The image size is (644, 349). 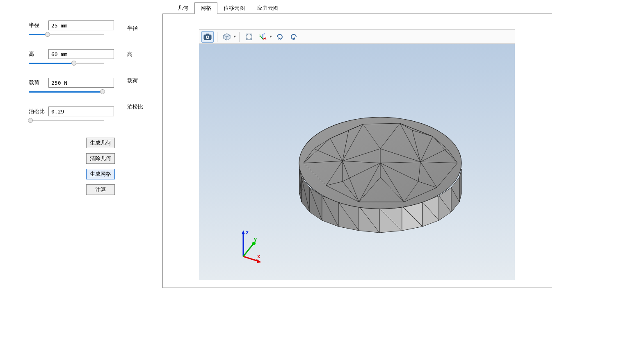 What do you see at coordinates (81, 54) in the screenshot?
I see `height-input` at bounding box center [81, 54].